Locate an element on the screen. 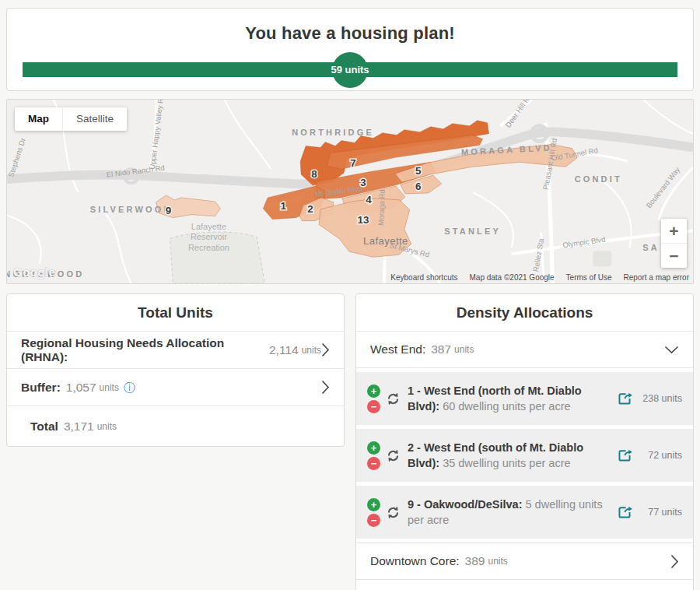  zoom-out-button: − is located at coordinates (674, 255).